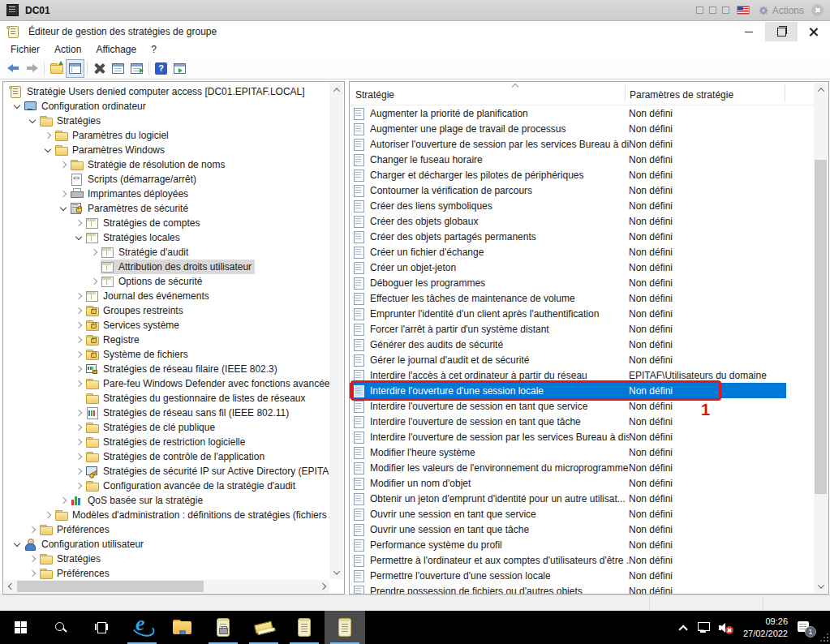 The image size is (830, 644). Describe the element at coordinates (781, 32) in the screenshot. I see `restore-button` at that location.